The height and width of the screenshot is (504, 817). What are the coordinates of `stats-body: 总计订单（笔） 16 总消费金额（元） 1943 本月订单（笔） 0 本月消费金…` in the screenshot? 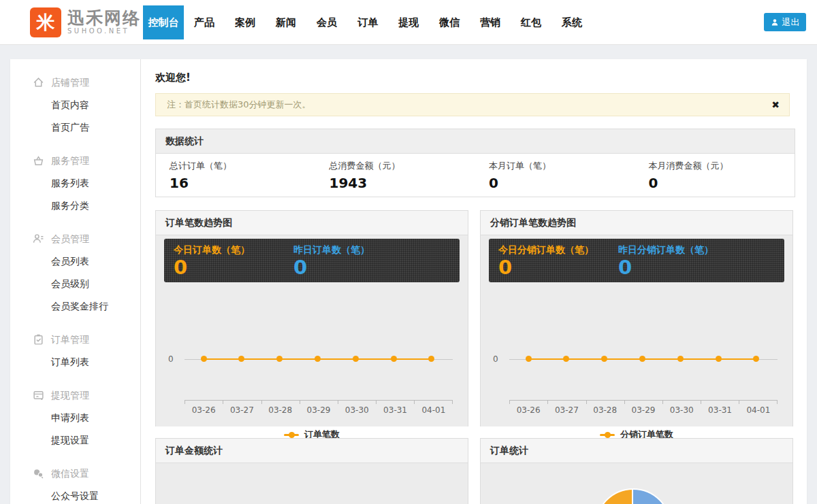 It's located at (475, 175).